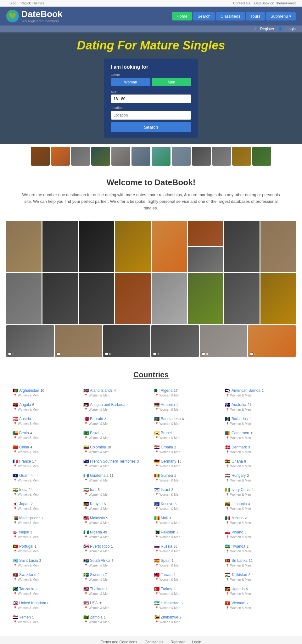 This screenshot has height=644, width=302. What do you see at coordinates (154, 642) in the screenshot?
I see `contact-footer-link: Contact Us` at bounding box center [154, 642].